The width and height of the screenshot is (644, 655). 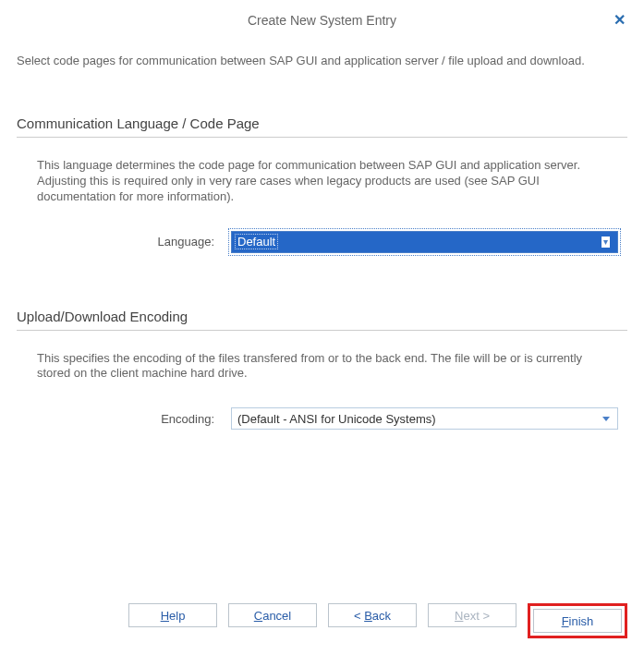 What do you see at coordinates (134, 419) in the screenshot?
I see `encoding-label: Encoding:` at bounding box center [134, 419].